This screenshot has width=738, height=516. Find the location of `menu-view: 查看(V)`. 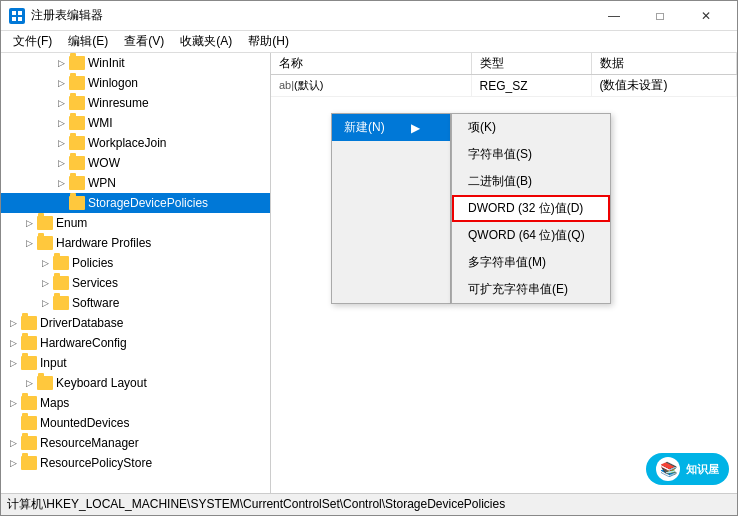

menu-view: 查看(V) is located at coordinates (144, 42).